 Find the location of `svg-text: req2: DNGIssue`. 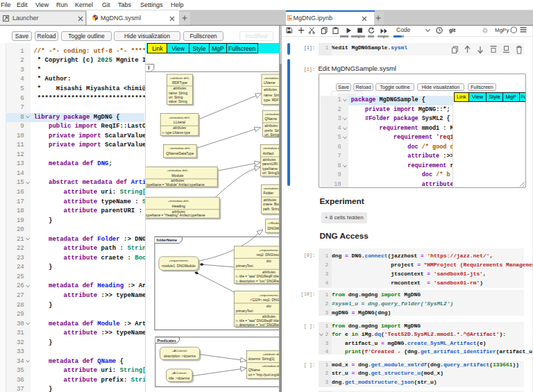

svg-text: req2: DNGIssue is located at coordinates (268, 255).